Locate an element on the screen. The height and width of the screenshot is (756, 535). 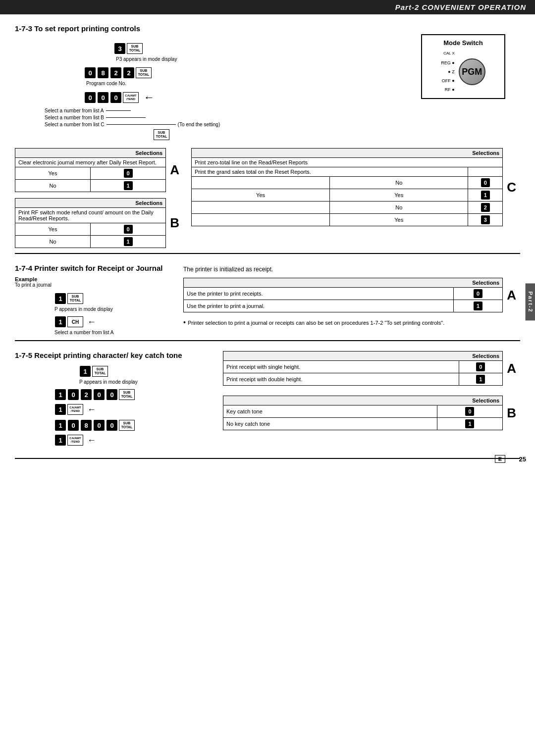
sub-total-btn-2: SUBTOTAL is located at coordinates (144, 73).